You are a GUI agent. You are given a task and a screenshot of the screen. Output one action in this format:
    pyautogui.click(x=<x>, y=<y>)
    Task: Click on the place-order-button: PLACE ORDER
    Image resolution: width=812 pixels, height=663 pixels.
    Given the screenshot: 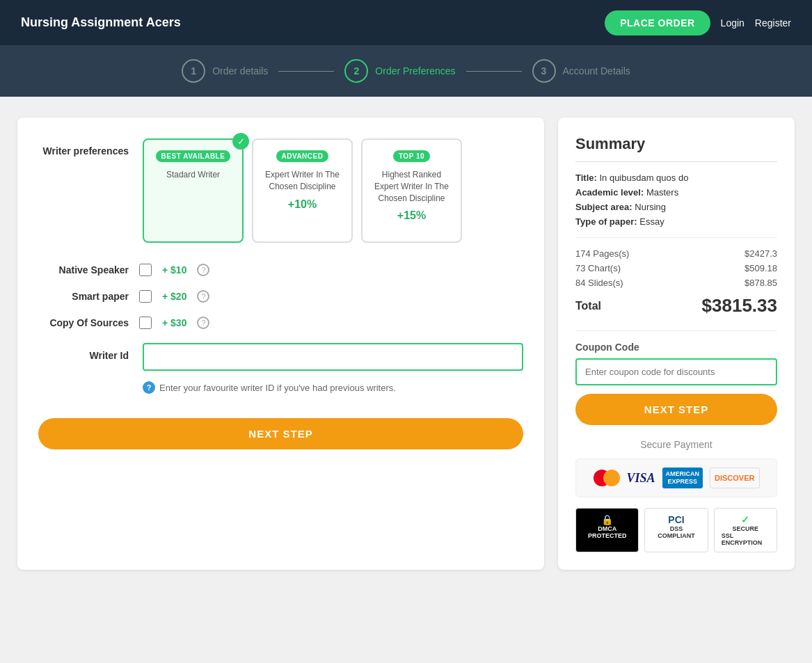 What is the action you would take?
    pyautogui.click(x=657, y=23)
    